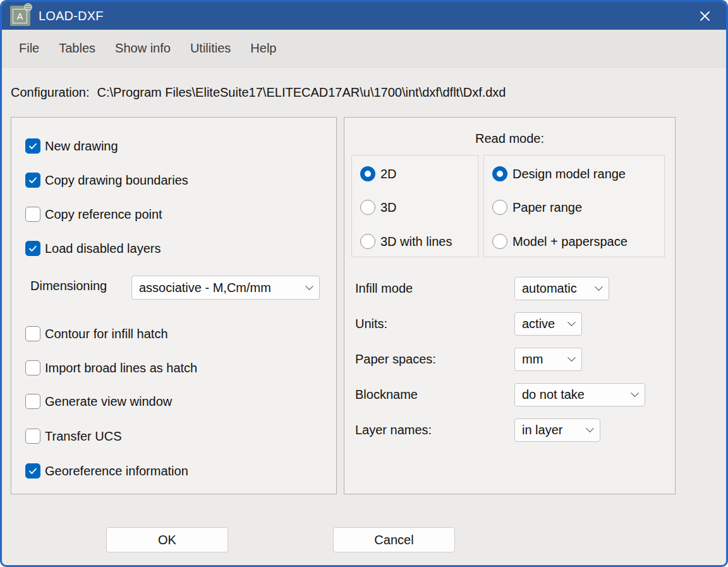 The height and width of the screenshot is (567, 728). Describe the element at coordinates (71, 16) in the screenshot. I see `window-title: LOAD-DXF` at that location.